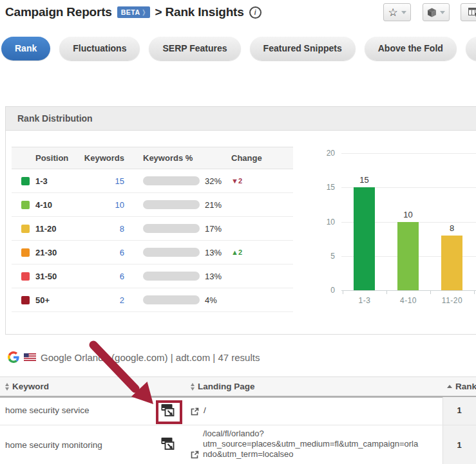 This screenshot has width=476, height=464. What do you see at coordinates (152, 181) in the screenshot?
I see `rank-row: 1-31532%▼2` at bounding box center [152, 181].